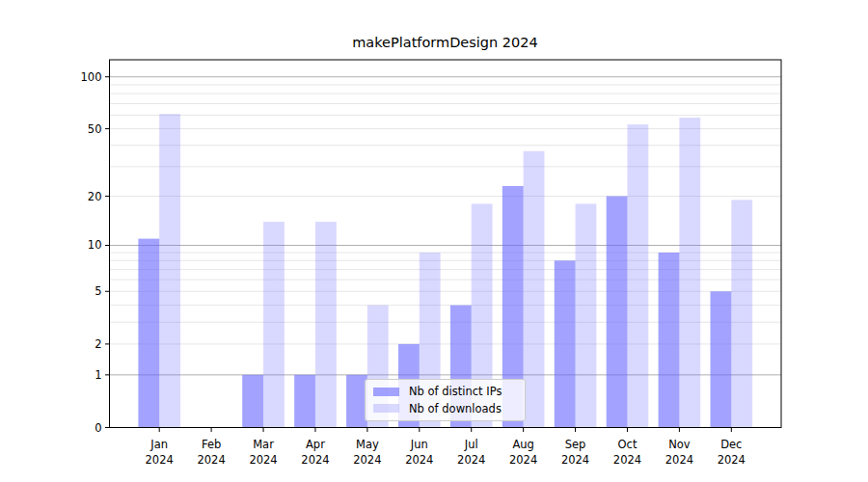 Image resolution: width=868 pixels, height=482 pixels. Describe the element at coordinates (210, 452) in the screenshot. I see `x-tick-label: Feb2024` at that location.